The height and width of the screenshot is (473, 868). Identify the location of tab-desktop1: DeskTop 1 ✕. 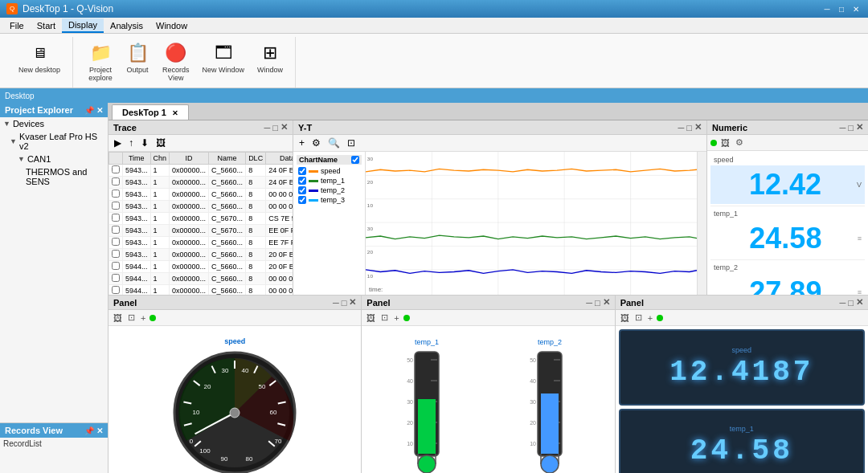
(150, 112).